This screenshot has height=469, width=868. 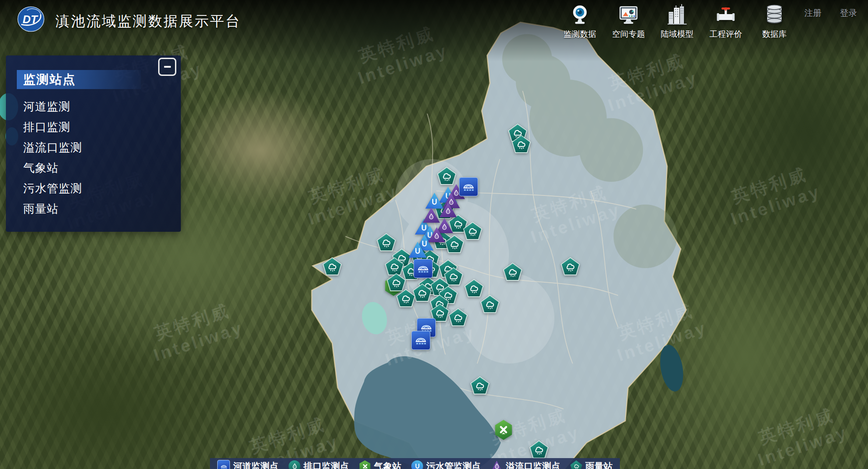 I want to click on weather-marker-shape, so click(x=504, y=430).